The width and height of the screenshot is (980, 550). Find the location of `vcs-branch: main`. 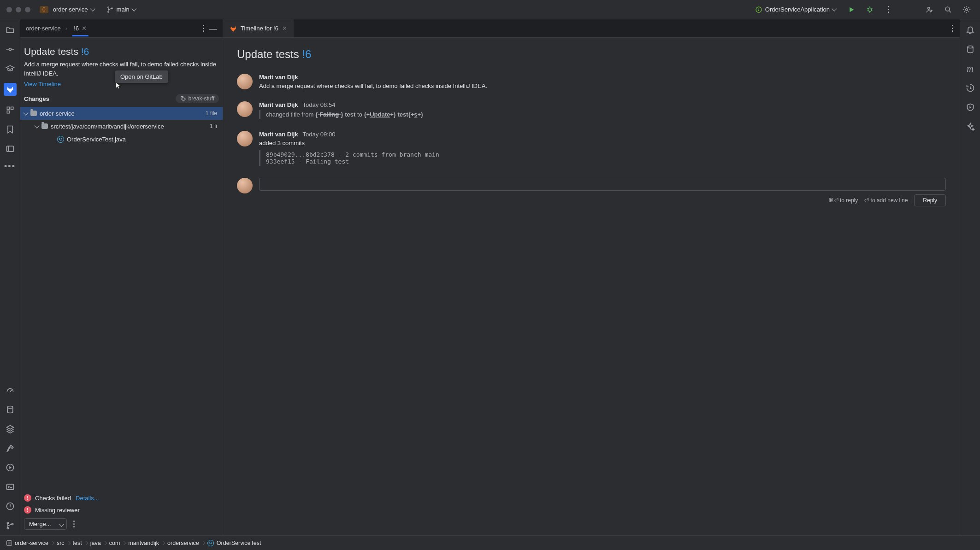

vcs-branch: main is located at coordinates (121, 10).